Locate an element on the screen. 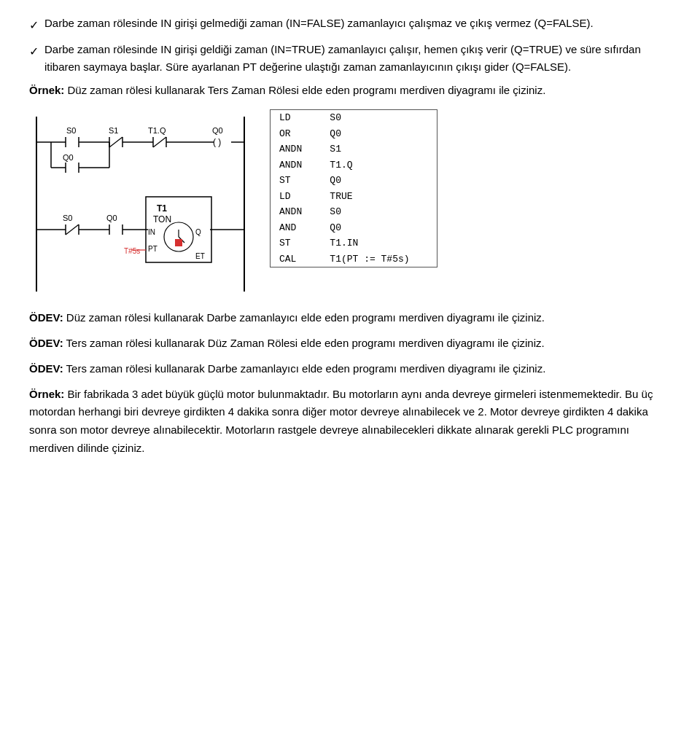 The image size is (700, 750). instruction-row: ANDNT1.Q is located at coordinates (354, 165).